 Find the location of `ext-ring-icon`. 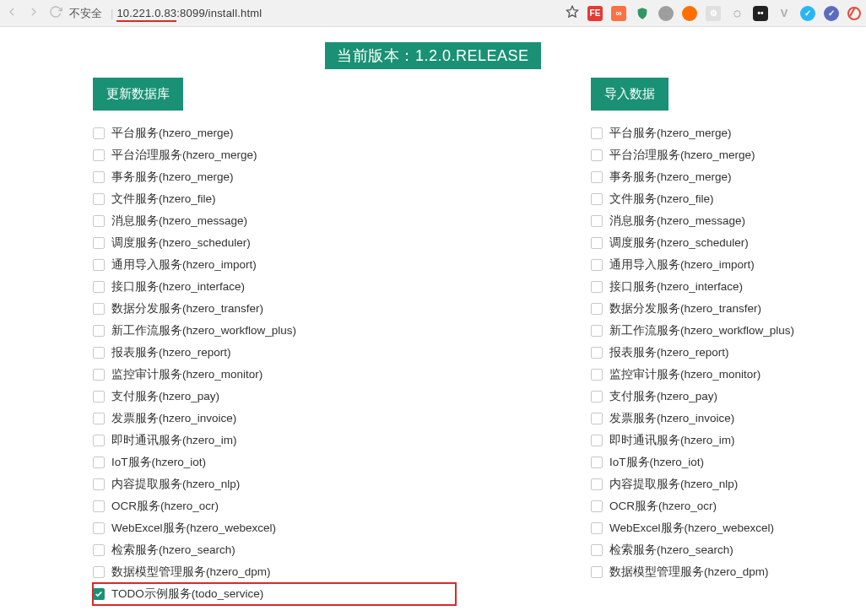

ext-ring-icon is located at coordinates (854, 14).